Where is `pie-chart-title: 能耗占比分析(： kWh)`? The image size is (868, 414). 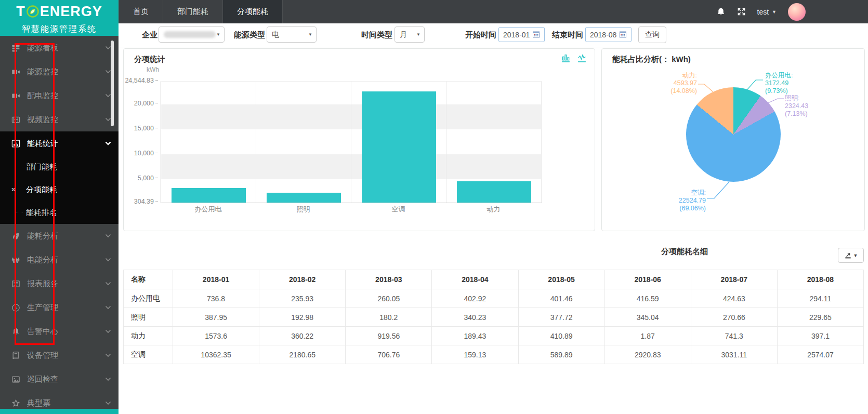 pie-chart-title: 能耗占比分析(： kWh) is located at coordinates (652, 59).